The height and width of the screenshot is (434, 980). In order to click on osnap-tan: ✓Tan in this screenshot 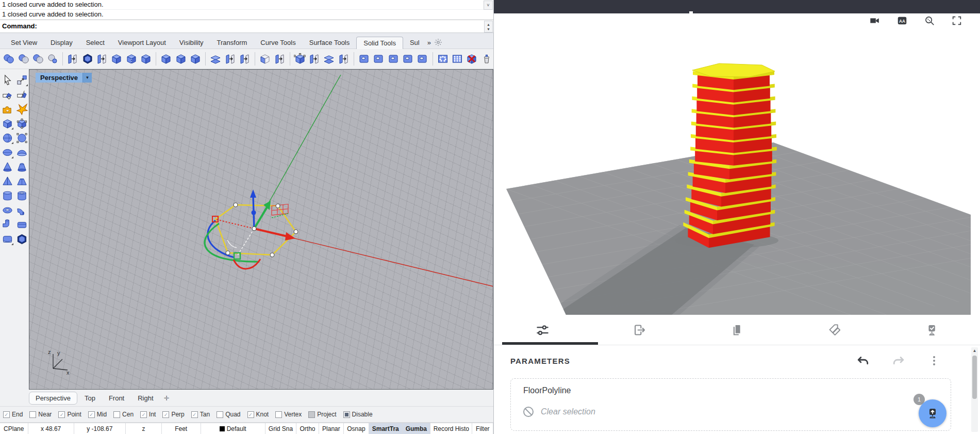, I will do `click(201, 414)`.